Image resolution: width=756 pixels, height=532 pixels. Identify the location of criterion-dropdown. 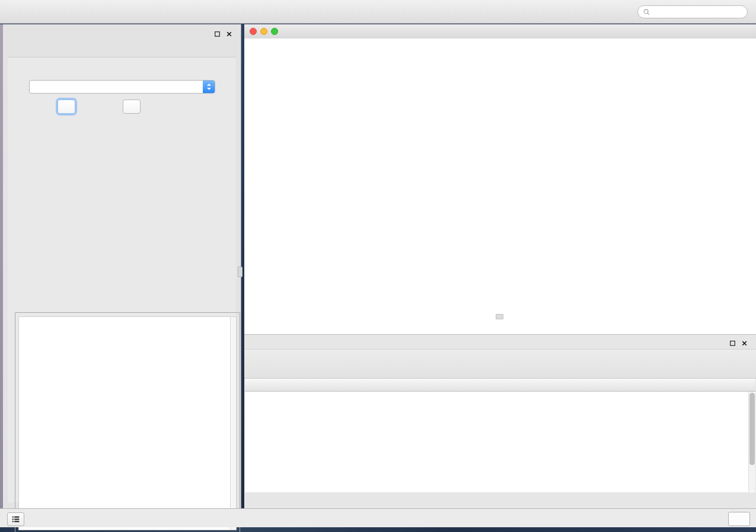
(122, 86).